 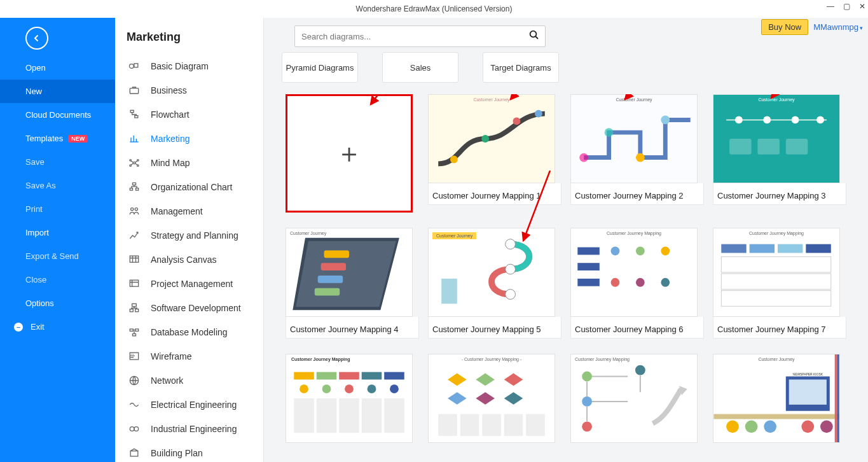 I want to click on subcategory-chip: Pyramid Diagrams, so click(x=320, y=67).